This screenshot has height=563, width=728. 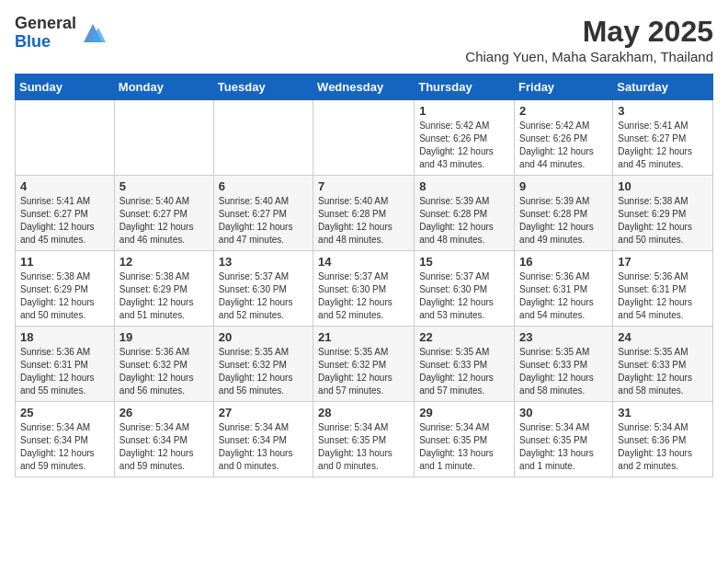 I want to click on calendar-cell: 23Sunrise: 5:35 AM Sunset: 6:33 PM Dayli…, so click(x=564, y=364).